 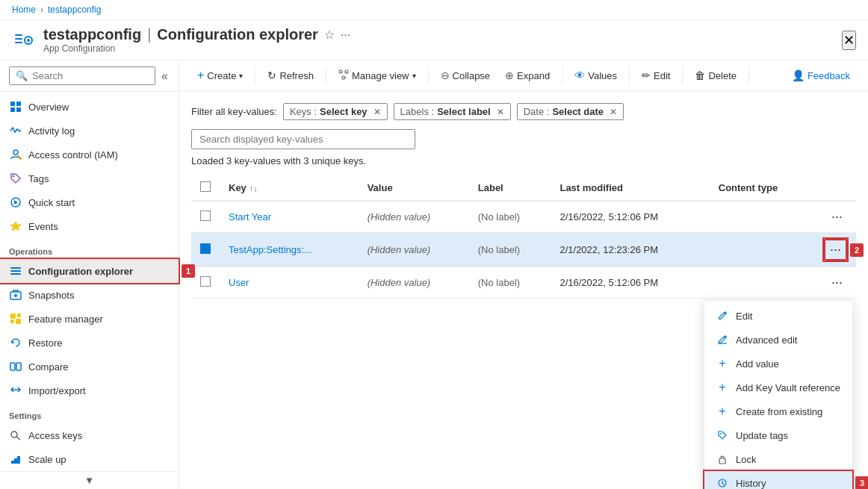 I want to click on row3-key: User, so click(x=289, y=283).